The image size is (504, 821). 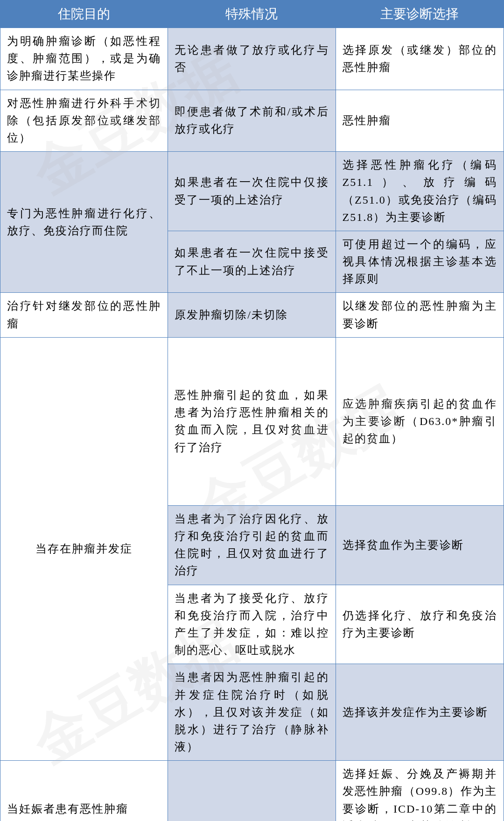 What do you see at coordinates (252, 14) in the screenshot?
I see `table-header-row: 住院目的 特殊情况 主要诊断选择` at bounding box center [252, 14].